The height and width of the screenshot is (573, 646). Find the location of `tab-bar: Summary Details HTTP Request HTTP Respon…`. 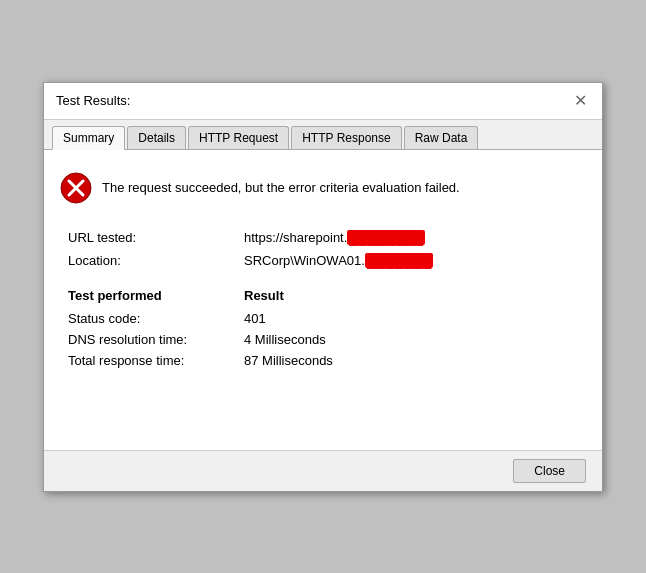

tab-bar: Summary Details HTTP Request HTTP Respon… is located at coordinates (323, 135).